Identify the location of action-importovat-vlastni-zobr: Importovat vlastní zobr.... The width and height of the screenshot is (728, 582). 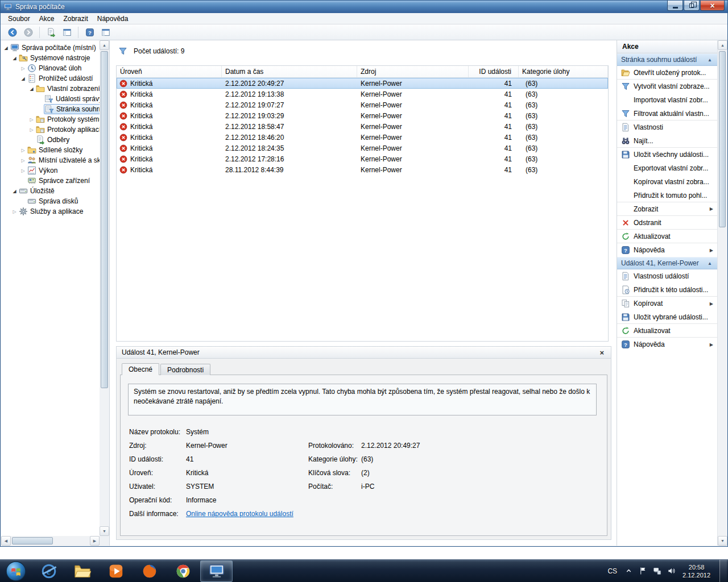
(667, 100).